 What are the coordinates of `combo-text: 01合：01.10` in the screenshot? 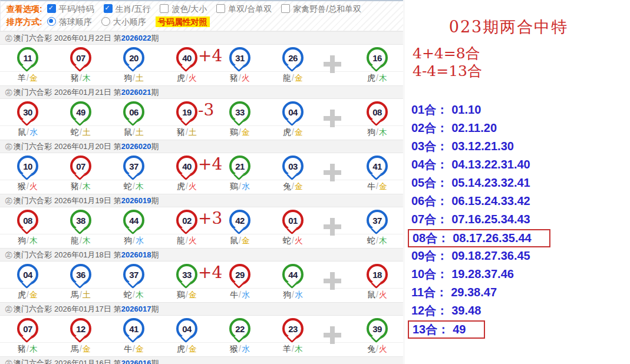 It's located at (446, 110).